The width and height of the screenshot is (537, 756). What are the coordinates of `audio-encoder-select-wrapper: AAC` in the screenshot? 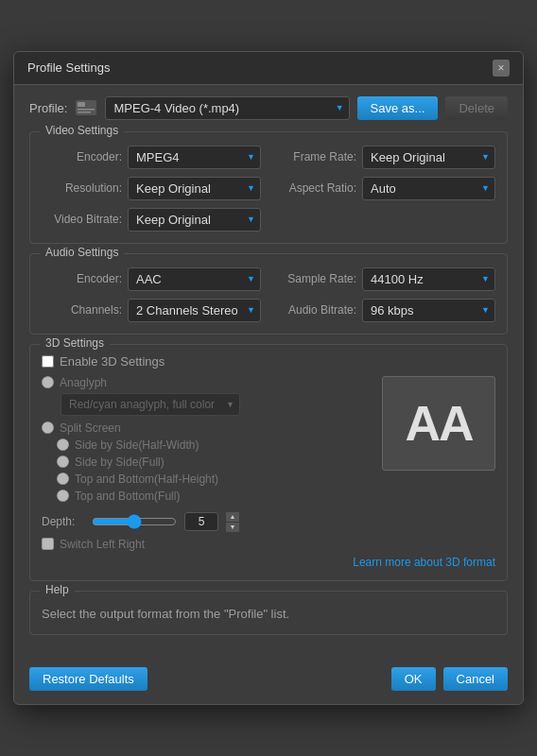 It's located at (195, 280).